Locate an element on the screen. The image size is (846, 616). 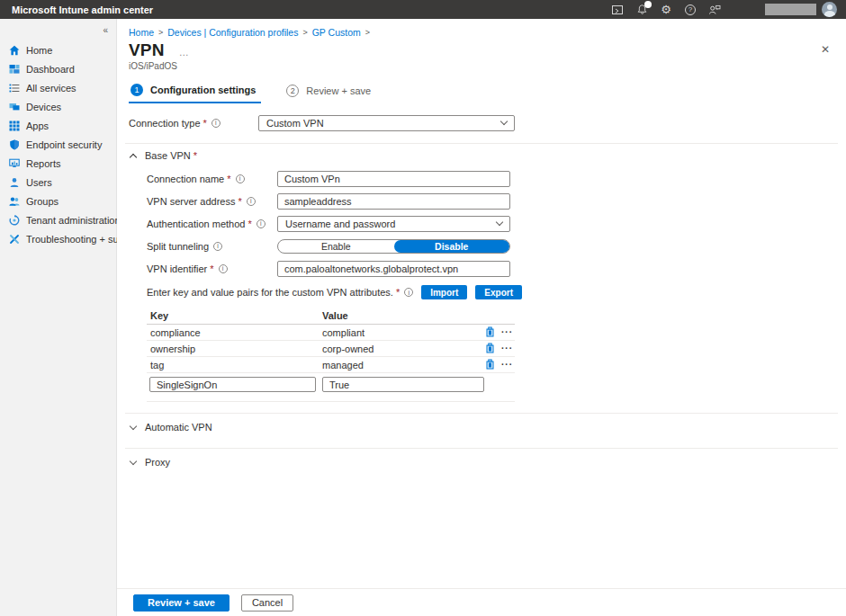
kv-caption-text: Enter key and value pairs for the custom… is located at coordinates (270, 292).